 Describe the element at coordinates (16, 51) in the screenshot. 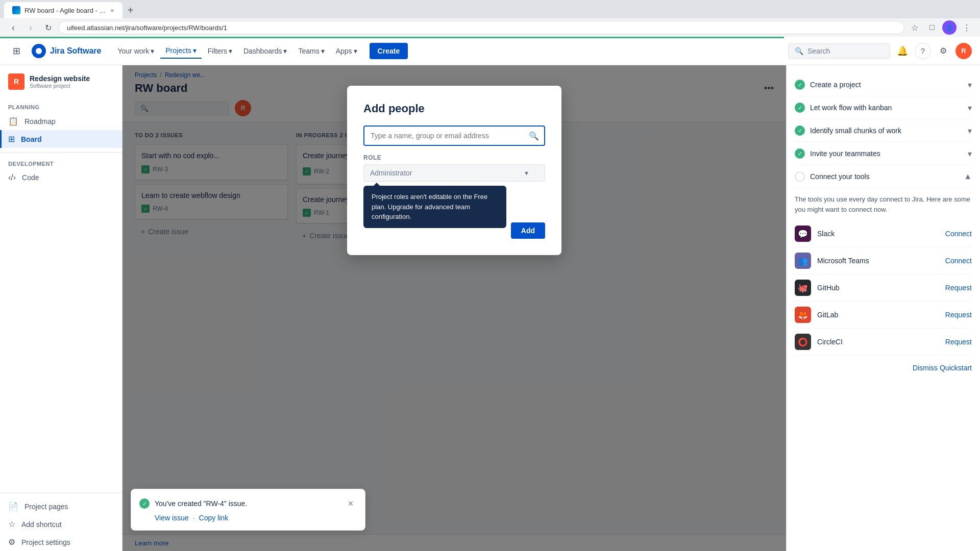

I see `grid-icon: ⊞` at that location.